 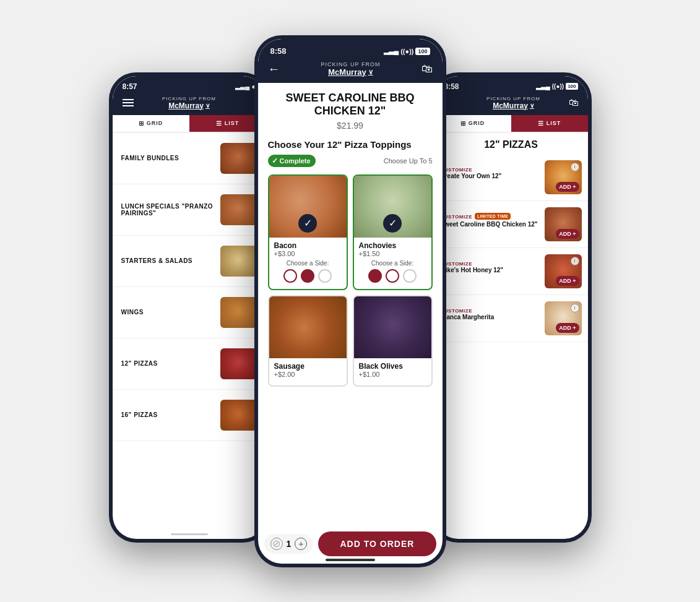 I want to click on left-picking-up: PICKING UP FROM, so click(x=189, y=99).